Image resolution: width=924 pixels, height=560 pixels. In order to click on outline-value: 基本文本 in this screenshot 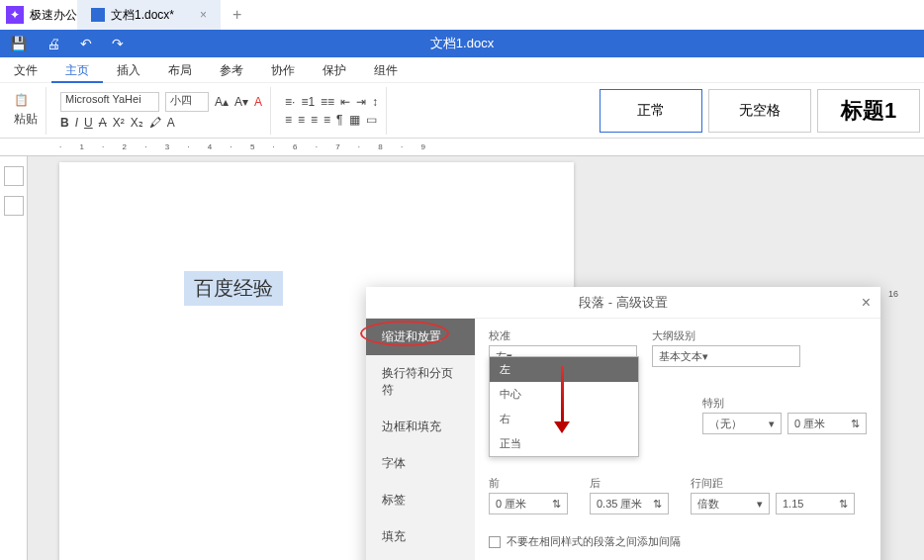, I will do `click(681, 356)`.